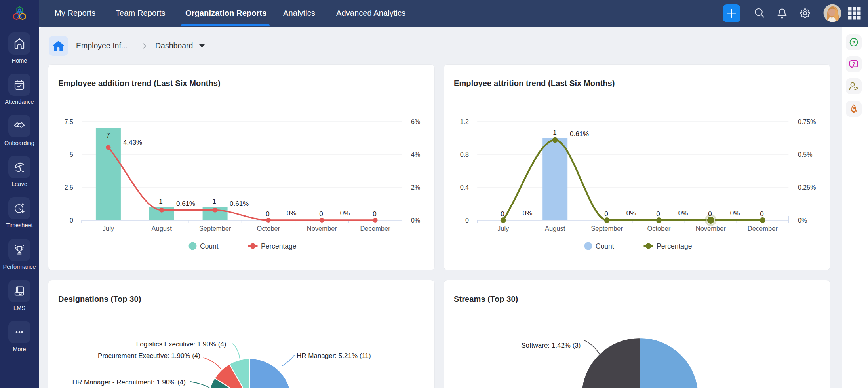 The image size is (868, 388). I want to click on svg-text: 0.75%, so click(807, 122).